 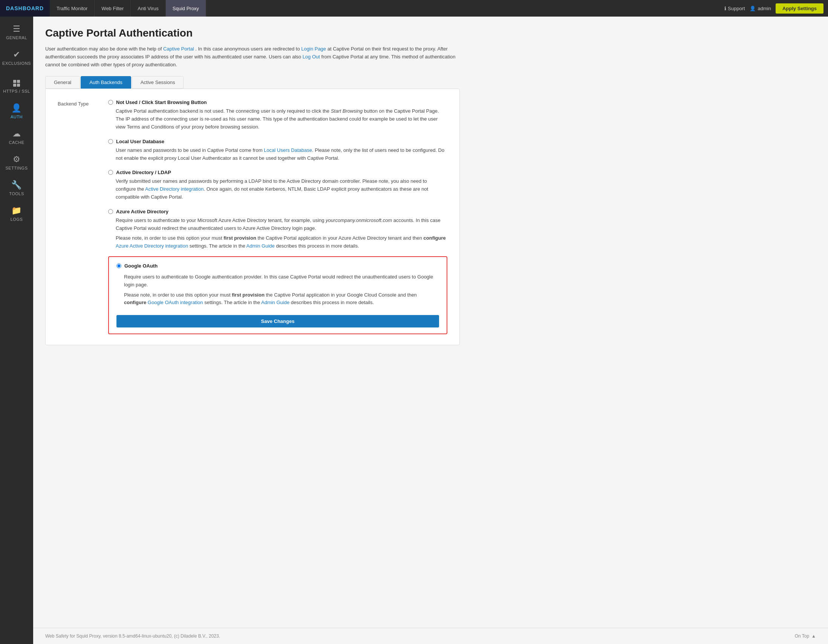 What do you see at coordinates (281, 189) in the screenshot?
I see `option-active-directory-desc: Verify submitted user names and password…` at bounding box center [281, 189].